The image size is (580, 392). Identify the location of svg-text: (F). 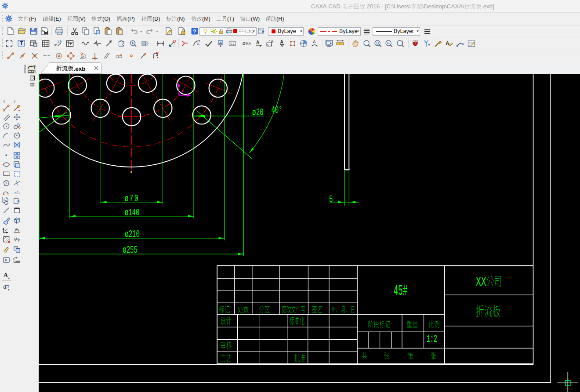
(33, 19).